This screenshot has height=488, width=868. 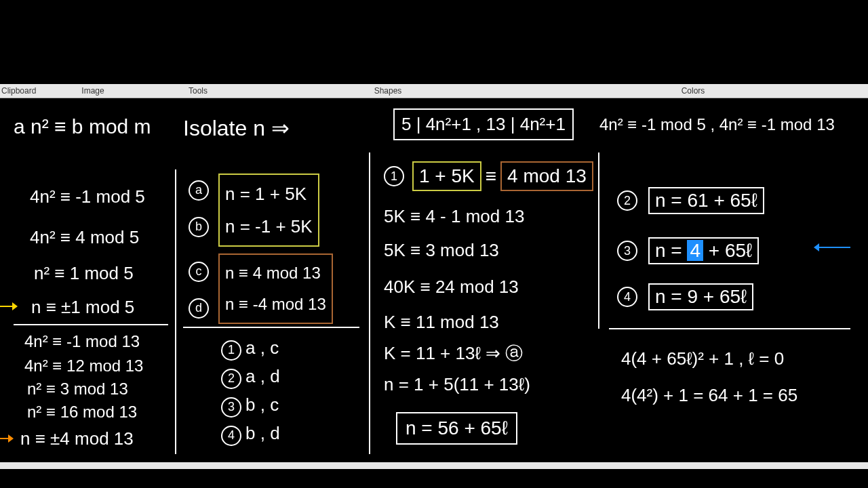 I want to click on bottom-bar, so click(x=434, y=466).